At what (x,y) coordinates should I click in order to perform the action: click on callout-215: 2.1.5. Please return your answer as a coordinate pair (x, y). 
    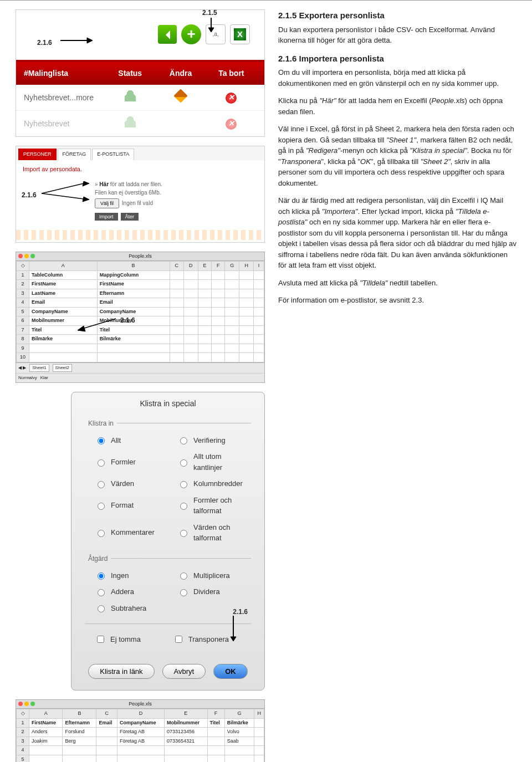
    Looking at the image, I should click on (209, 13).